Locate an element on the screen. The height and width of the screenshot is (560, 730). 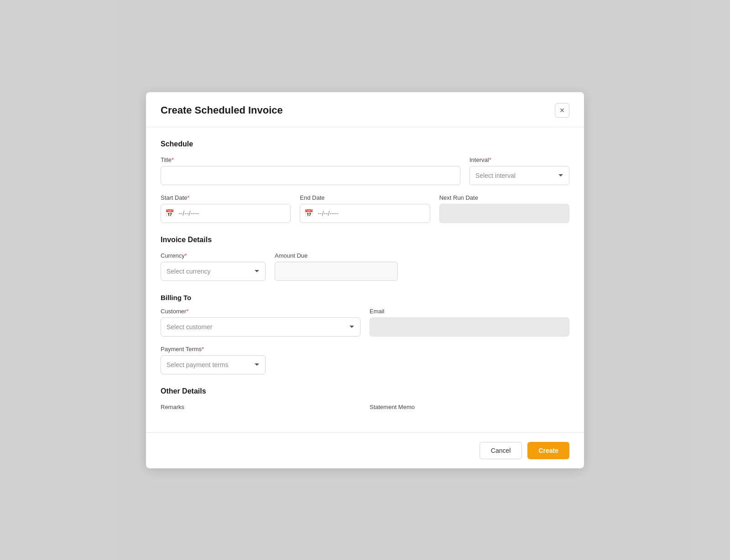
email-input is located at coordinates (469, 327).